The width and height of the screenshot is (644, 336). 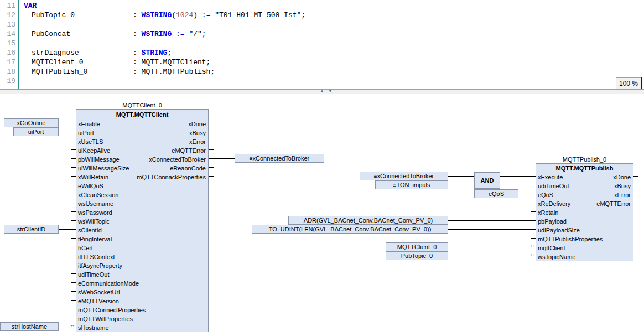 What do you see at coordinates (98, 301) in the screenshot?
I see `pin-input-eMQTTVersion: eMQTTVersion` at bounding box center [98, 301].